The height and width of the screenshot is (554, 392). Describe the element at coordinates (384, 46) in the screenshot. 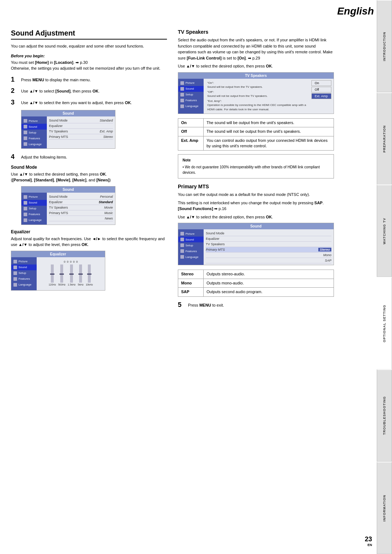

I see `tab-introduction: INTRODUCTION` at that location.